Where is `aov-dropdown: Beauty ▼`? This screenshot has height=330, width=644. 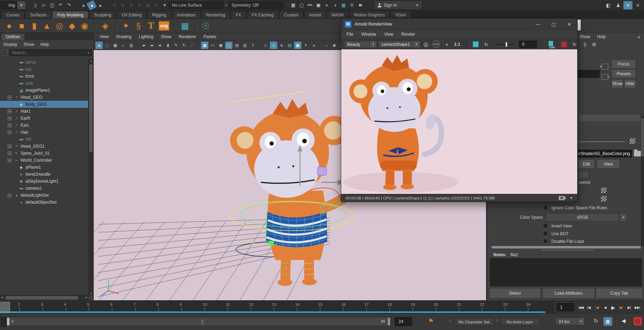
aov-dropdown: Beauty ▼ is located at coordinates (360, 44).